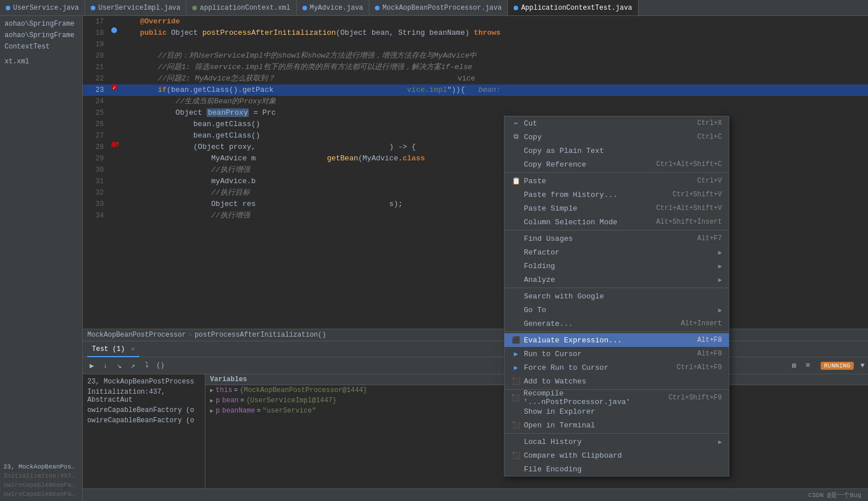 Image resolution: width=868 pixels, height=501 pixels. Describe the element at coordinates (616, 181) in the screenshot. I see `ctx-paste: 📋 Paste Ctrl+V` at that location.